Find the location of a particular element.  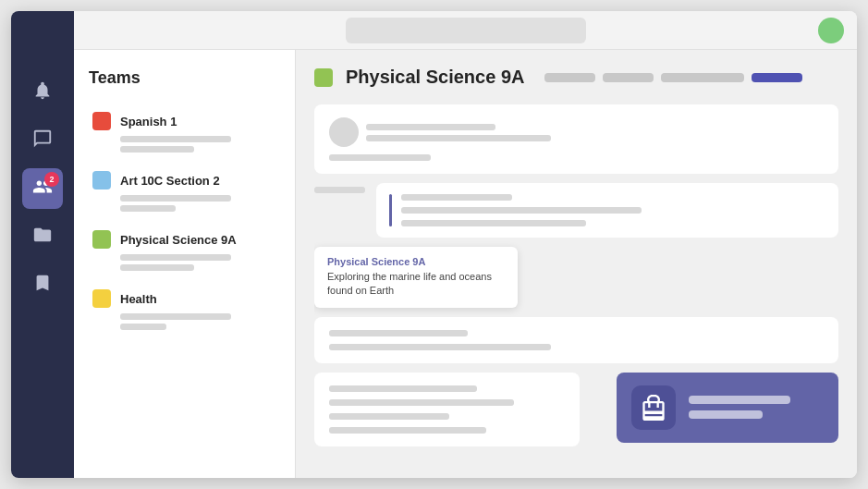

thread-border is located at coordinates (390, 211).